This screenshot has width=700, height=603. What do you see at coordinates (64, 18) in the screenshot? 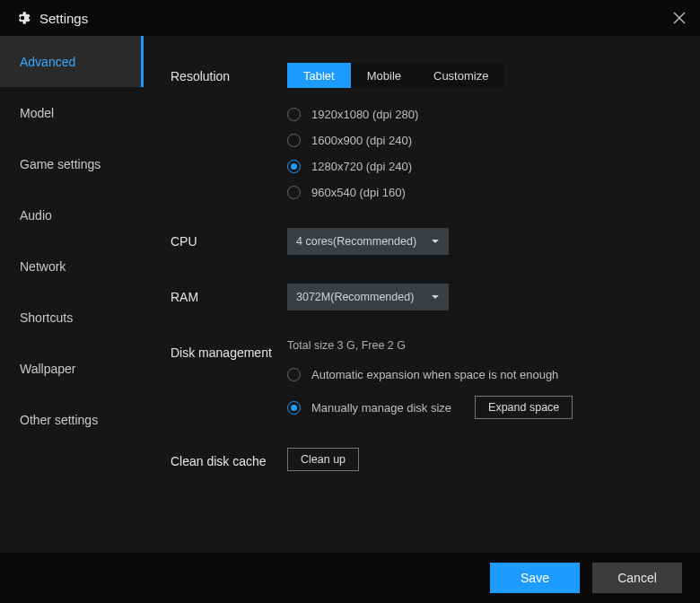
I see `window-title: Settings` at bounding box center [64, 18].